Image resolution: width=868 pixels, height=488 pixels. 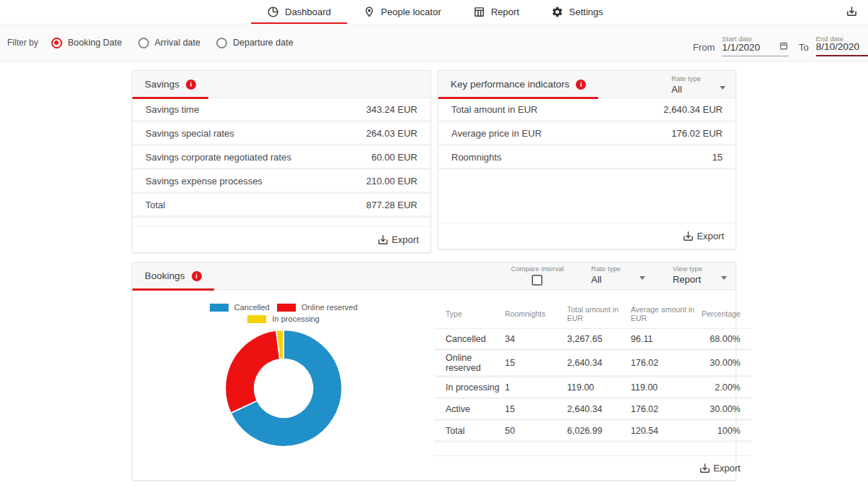 I want to click on table-total-row: Total 50 6,026.99 120.54 100%, so click(x=593, y=432).